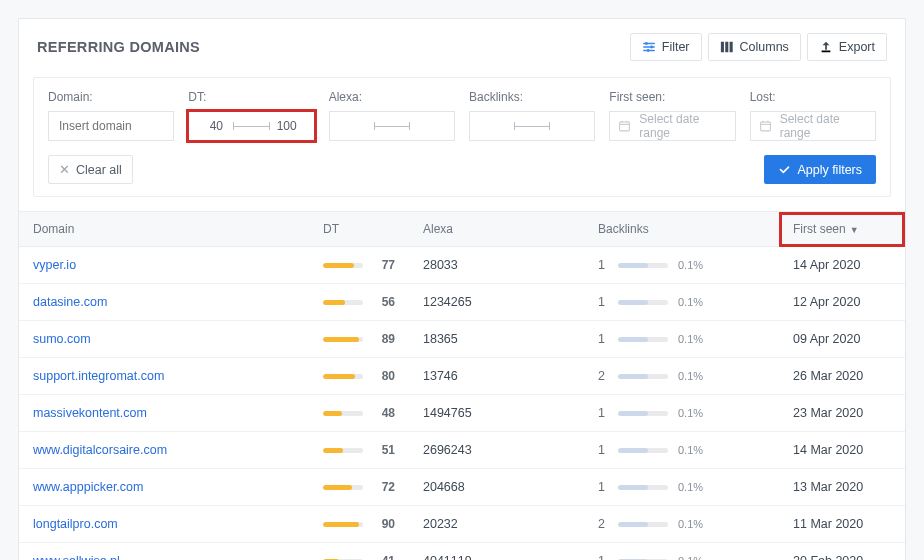 The width and height of the screenshot is (924, 560). What do you see at coordinates (842, 414) in the screenshot?
I see `firstseen-value: 23 Mar 2020` at bounding box center [842, 414].